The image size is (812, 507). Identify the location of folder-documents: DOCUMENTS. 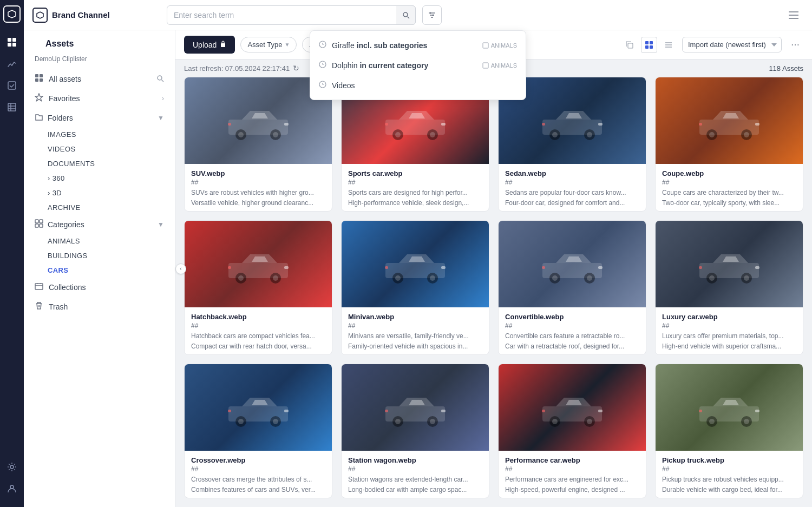
(100, 163).